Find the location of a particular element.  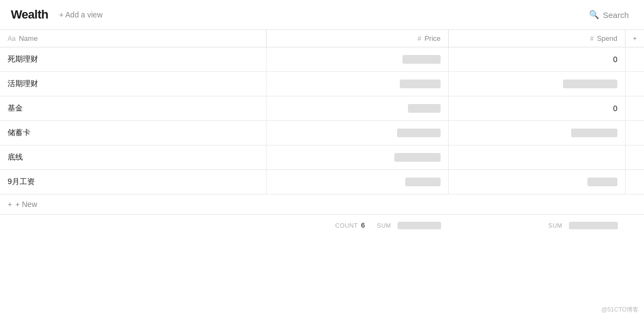

footer-price-cell: COUNT 6 SUM is located at coordinates (358, 225).